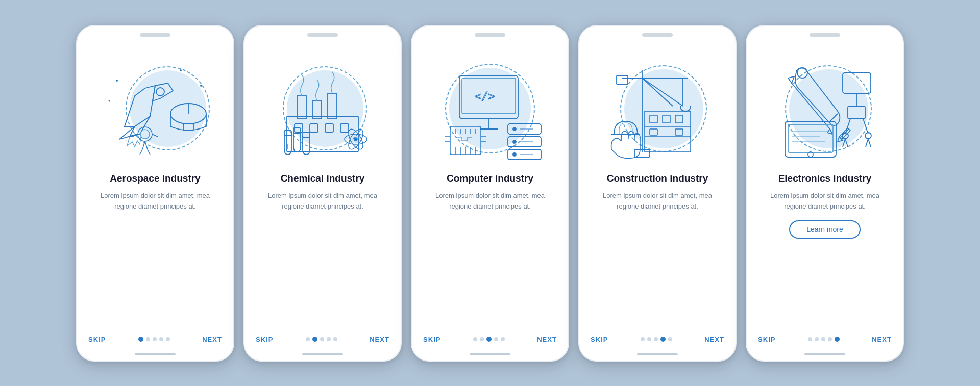 This screenshot has width=980, height=386. What do you see at coordinates (264, 340) in the screenshot?
I see `skip-button-2: SKIP` at bounding box center [264, 340].